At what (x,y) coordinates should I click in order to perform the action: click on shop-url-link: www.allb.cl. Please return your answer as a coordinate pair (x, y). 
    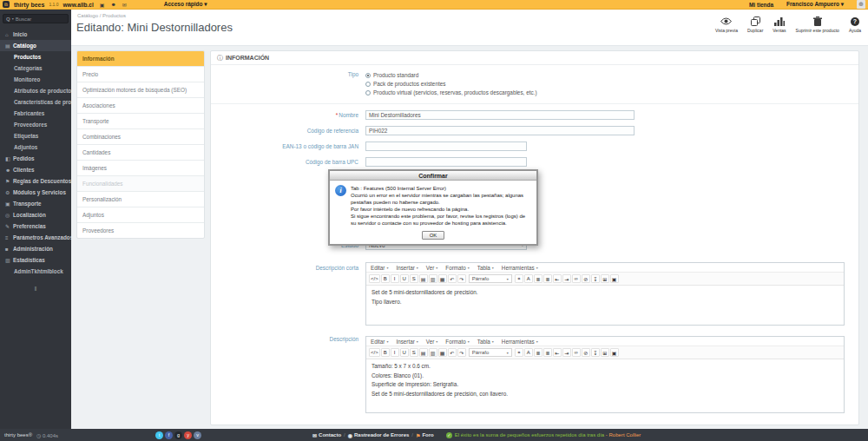
    Looking at the image, I should click on (78, 5).